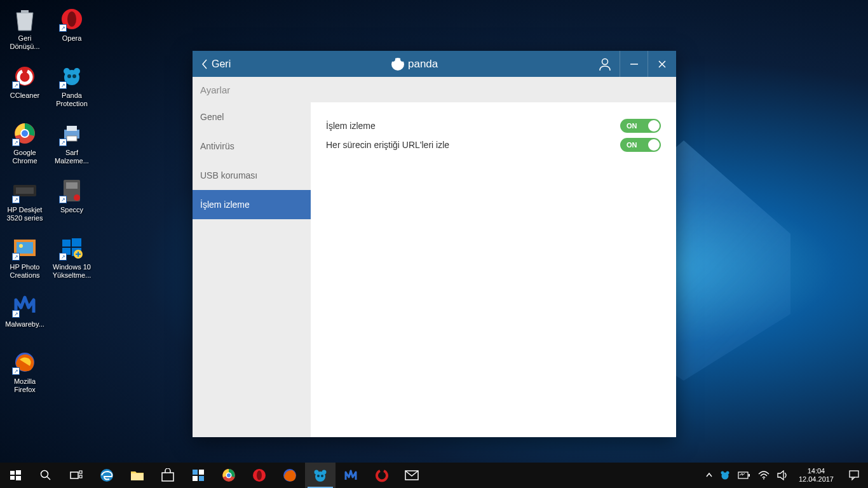 This screenshot has width=868, height=488. I want to click on tray-battery, so click(744, 475).